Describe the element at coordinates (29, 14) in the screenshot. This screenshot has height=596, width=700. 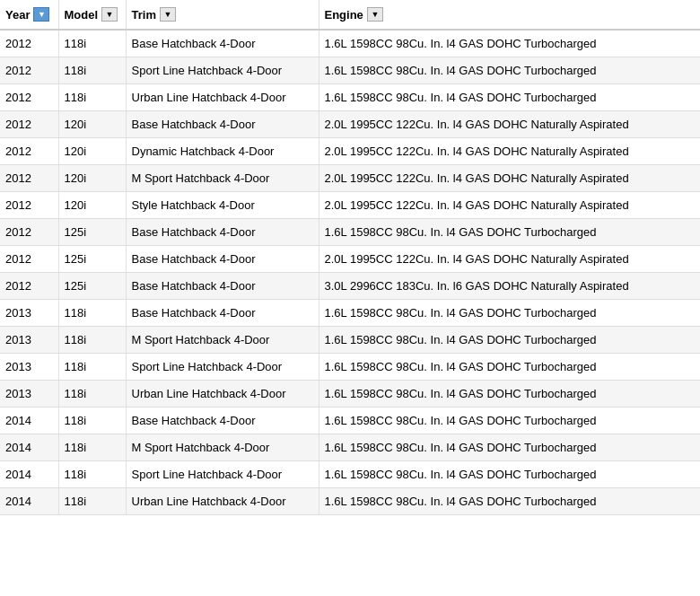
I see `col-header-year: Year ▼` at that location.